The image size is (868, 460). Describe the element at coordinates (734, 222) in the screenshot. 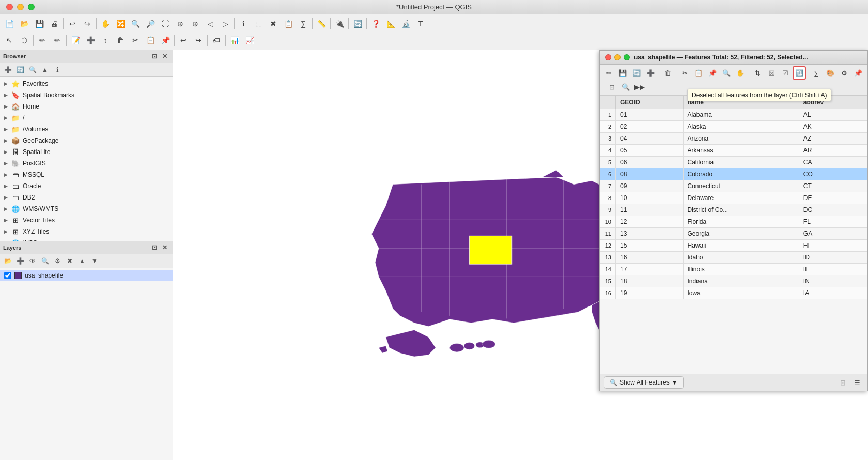

I see `table-row: 10 12 Florida FL` at that location.